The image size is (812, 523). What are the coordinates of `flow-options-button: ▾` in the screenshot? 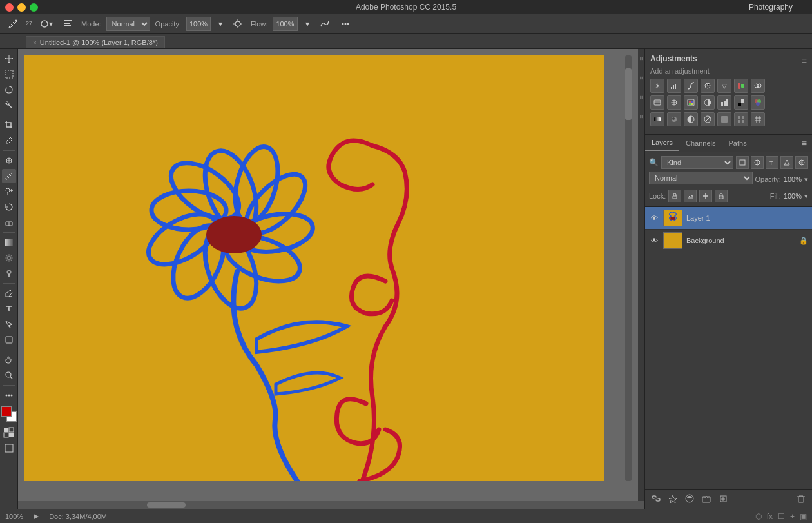 It's located at (307, 24).